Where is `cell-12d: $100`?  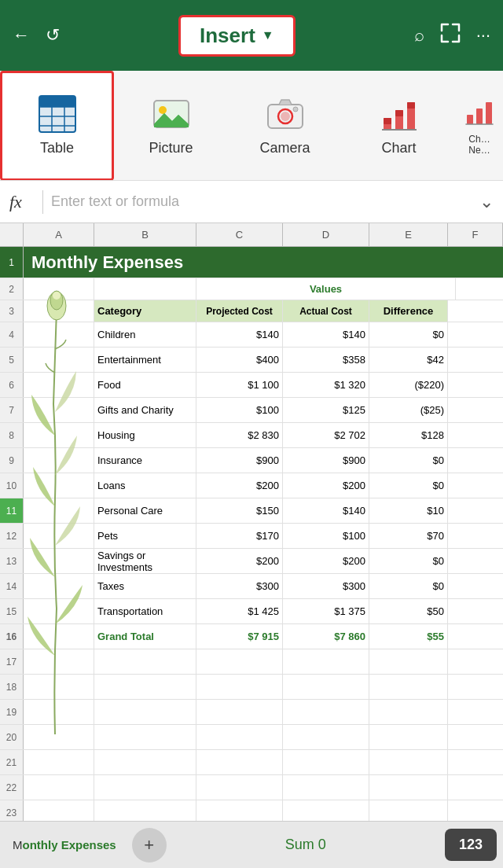
cell-12d: $100 is located at coordinates (326, 536).